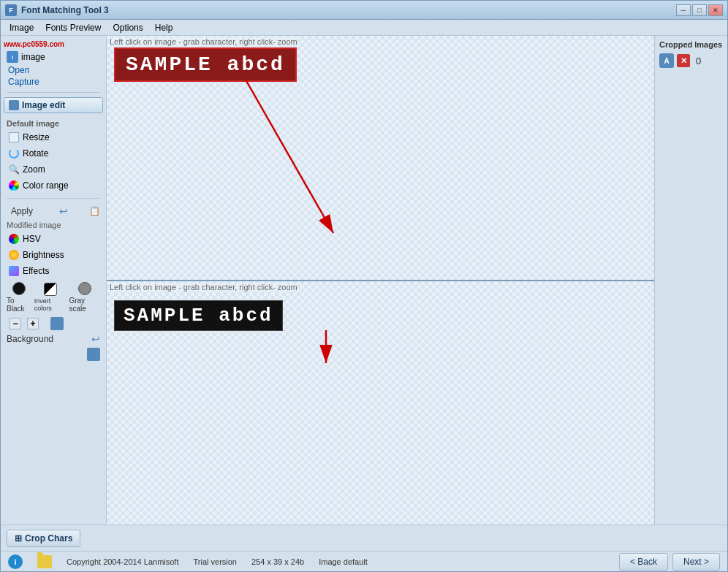 This screenshot has height=572, width=728. Describe the element at coordinates (696, 562) in the screenshot. I see `next-button: Next >` at that location.